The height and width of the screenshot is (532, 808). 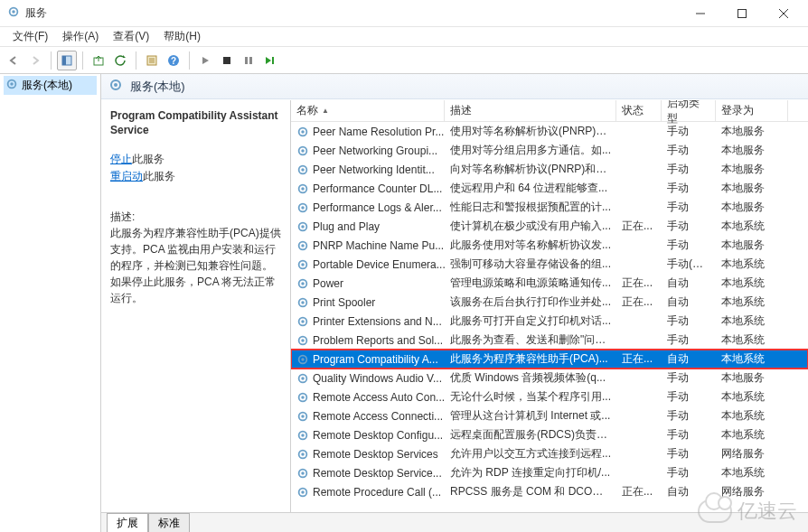 What do you see at coordinates (80, 36) in the screenshot?
I see `menu-action: 操作(A)` at bounding box center [80, 36].